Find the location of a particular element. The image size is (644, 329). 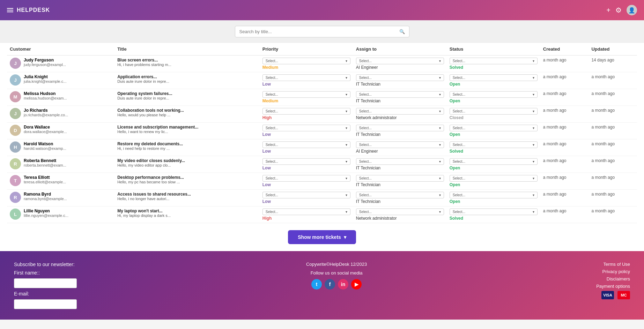

footer-link: Privacy policy is located at coordinates (613, 272).